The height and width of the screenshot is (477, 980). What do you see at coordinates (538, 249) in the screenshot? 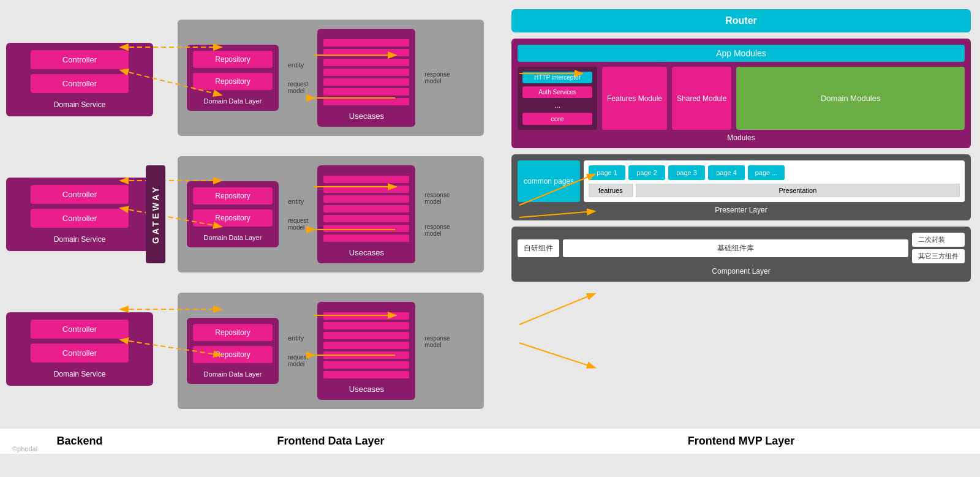
I see `ziyanzujian-box: 自研组件` at bounding box center [538, 249].